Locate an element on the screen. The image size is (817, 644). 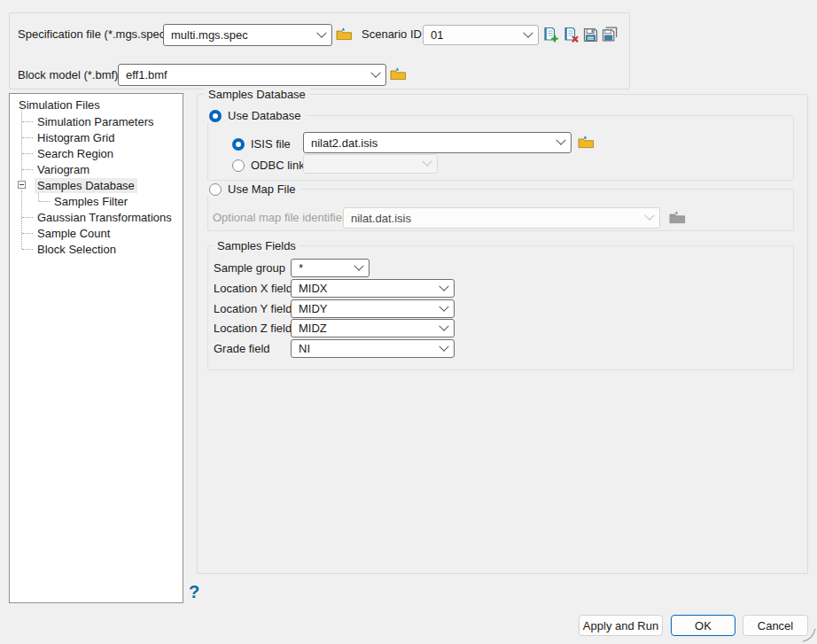
tree-item-label: Histogram Grid is located at coordinates (76, 138).